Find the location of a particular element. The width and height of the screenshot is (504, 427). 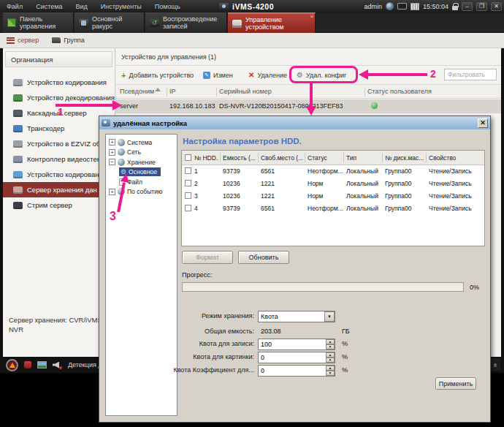

col-serial: Серийный номер is located at coordinates (245, 91).